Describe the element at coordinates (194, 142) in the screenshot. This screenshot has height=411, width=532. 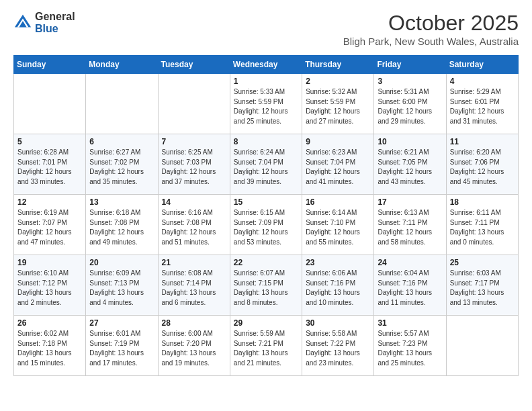
I see `day-number: 7` at that location.